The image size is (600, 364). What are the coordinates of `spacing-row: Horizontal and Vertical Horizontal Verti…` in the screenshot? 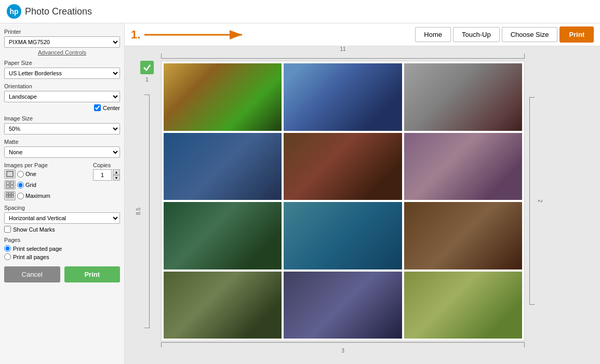 It's located at (62, 218).